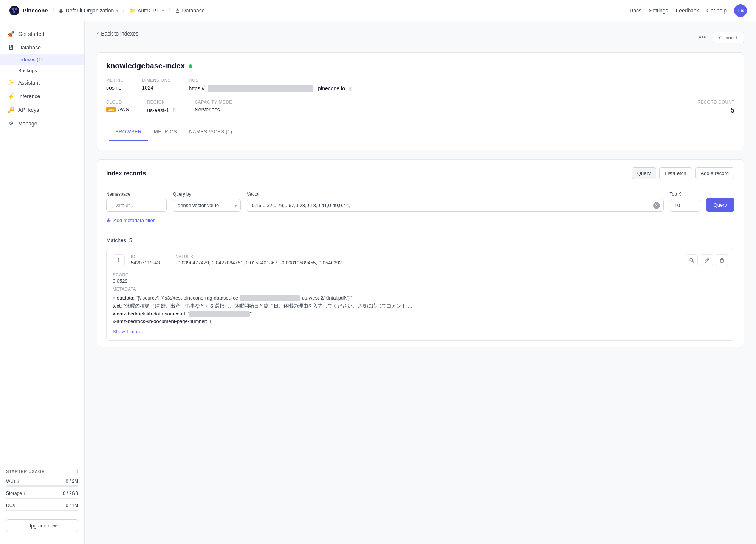  What do you see at coordinates (115, 84) in the screenshot?
I see `metric-block: METRIC cosine` at bounding box center [115, 84].